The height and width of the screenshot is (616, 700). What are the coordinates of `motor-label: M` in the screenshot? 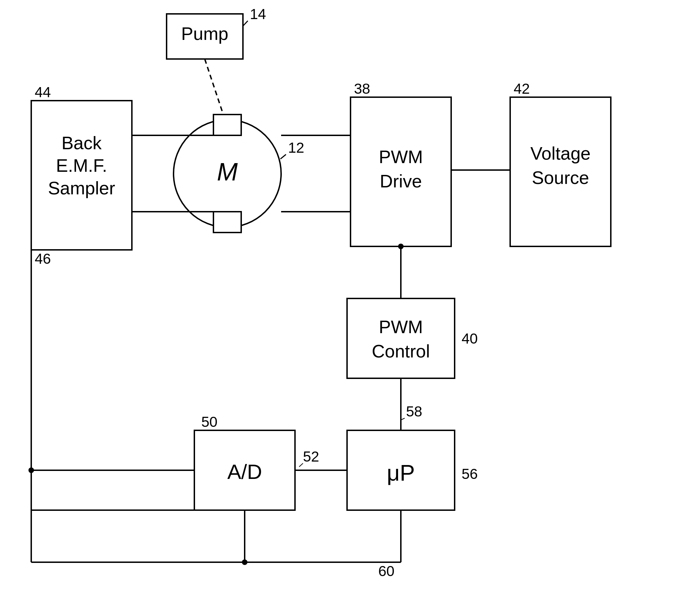 It's located at (227, 172).